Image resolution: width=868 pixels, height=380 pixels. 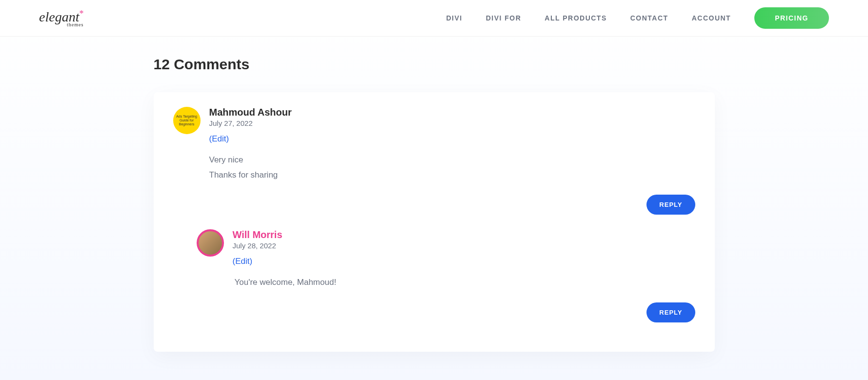 I want to click on comment-meta: Mahmoud Ashour July 27, 2022 (Edit), so click(x=452, y=125).